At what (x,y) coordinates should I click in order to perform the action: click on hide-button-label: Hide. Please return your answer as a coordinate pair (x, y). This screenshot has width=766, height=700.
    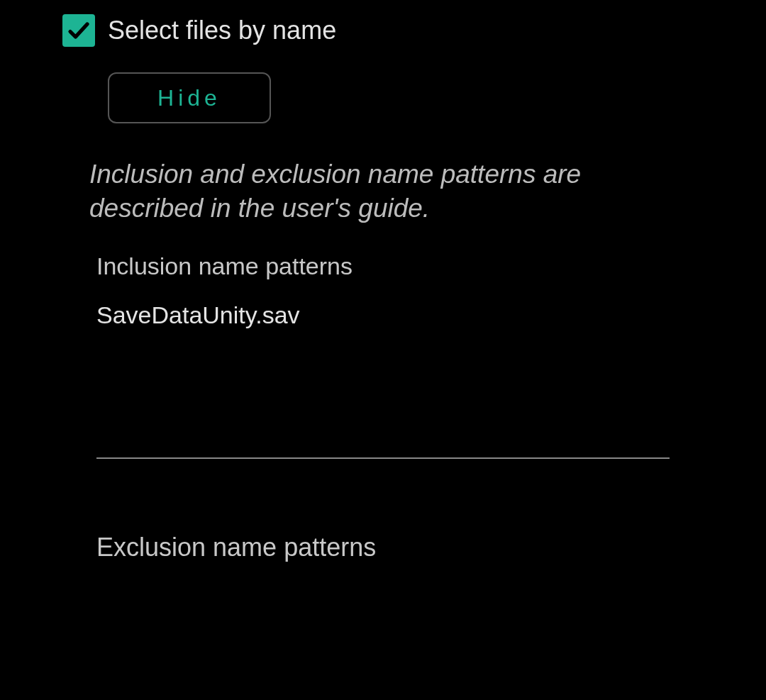
    Looking at the image, I should click on (189, 98).